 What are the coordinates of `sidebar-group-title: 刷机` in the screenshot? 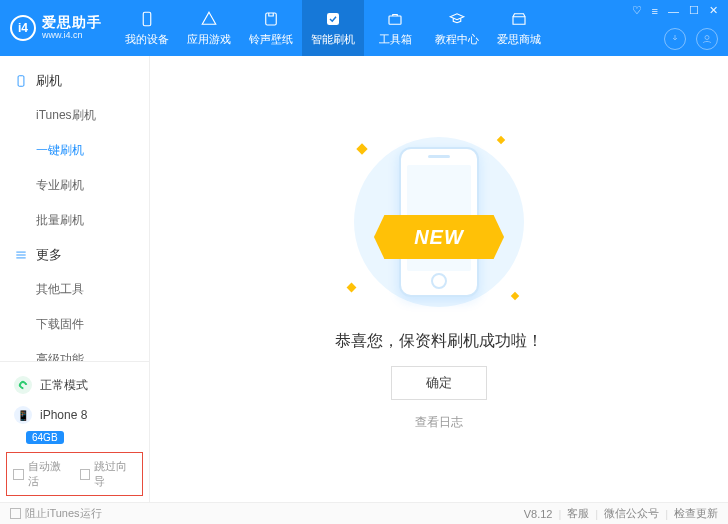 It's located at (49, 81).